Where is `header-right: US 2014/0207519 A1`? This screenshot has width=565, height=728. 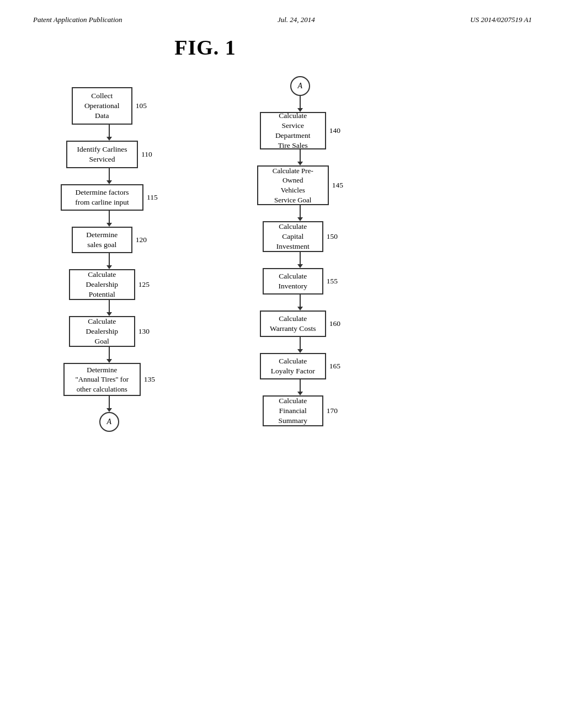 header-right: US 2014/0207519 A1 is located at coordinates (501, 20).